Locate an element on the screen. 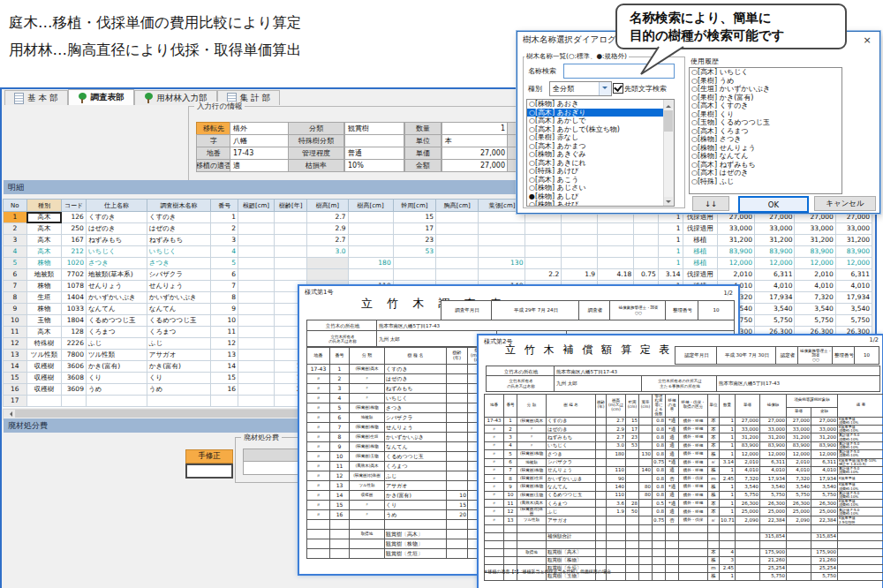  grid-cell: かいずかいぶき is located at coordinates (117, 298).